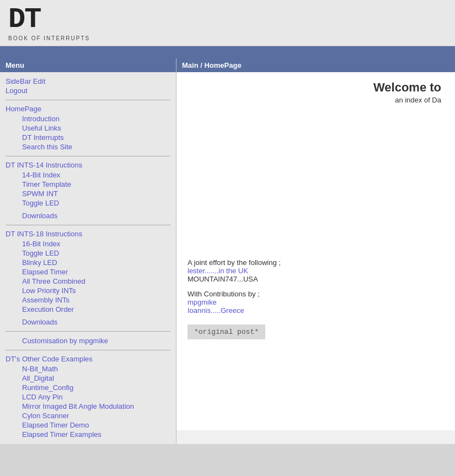  I want to click on sidebar-lcd-any-pin: LCD Any Pin, so click(96, 397).